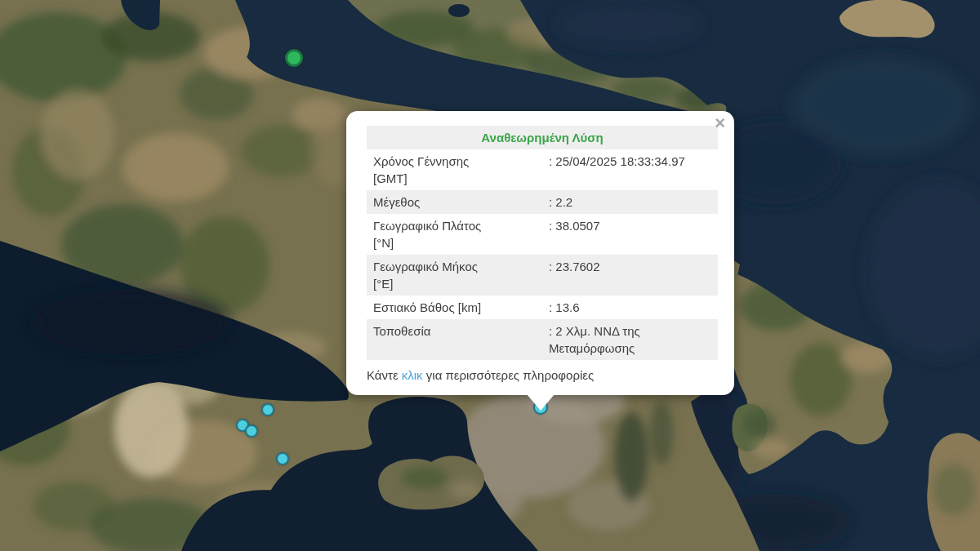 The image size is (980, 551). Describe the element at coordinates (131, 322) in the screenshot. I see `gulf-deep-water` at that location.